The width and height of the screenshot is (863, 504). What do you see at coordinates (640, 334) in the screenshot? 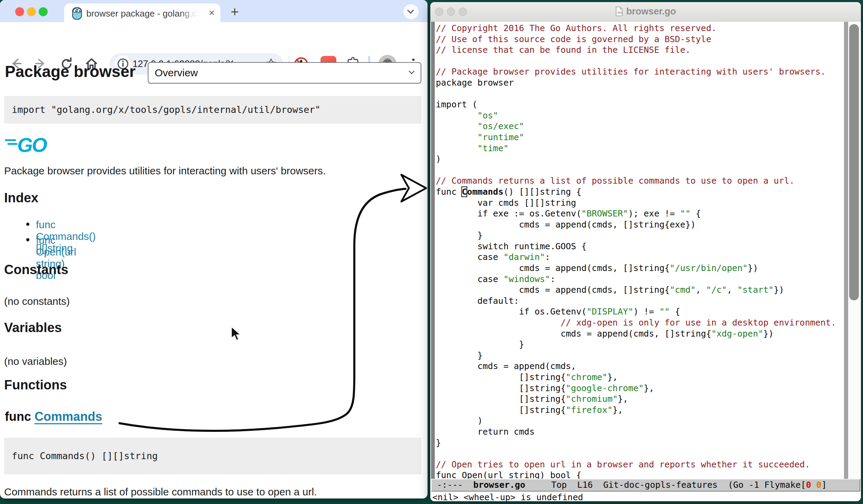
I see `code-line: cmds = append(cmds, []string{"xdg-open"}…` at bounding box center [640, 334].